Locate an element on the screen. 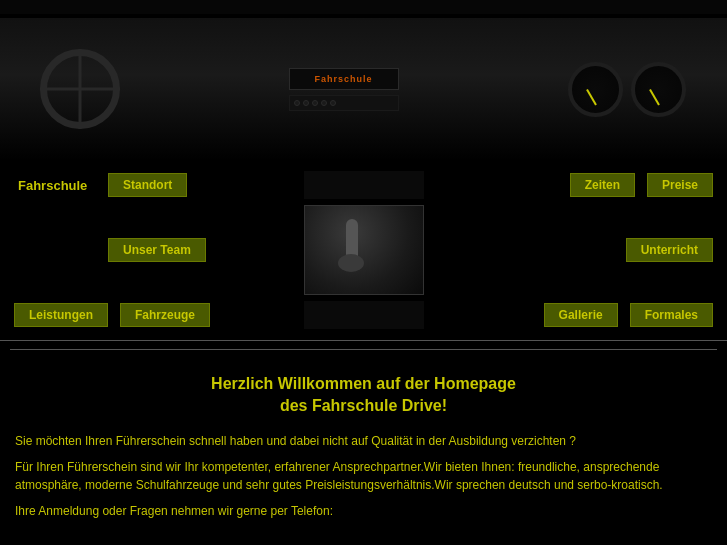 This screenshot has height=545, width=727. separator-line is located at coordinates (364, 350).